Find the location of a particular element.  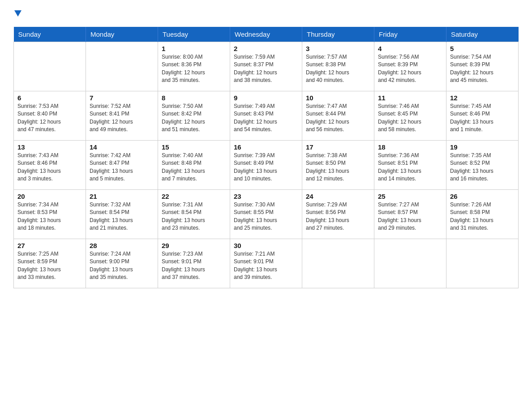

day-info: Sunrise: 7:43 AM Sunset: 8:46 PM Dayligh… is located at coordinates (50, 167).